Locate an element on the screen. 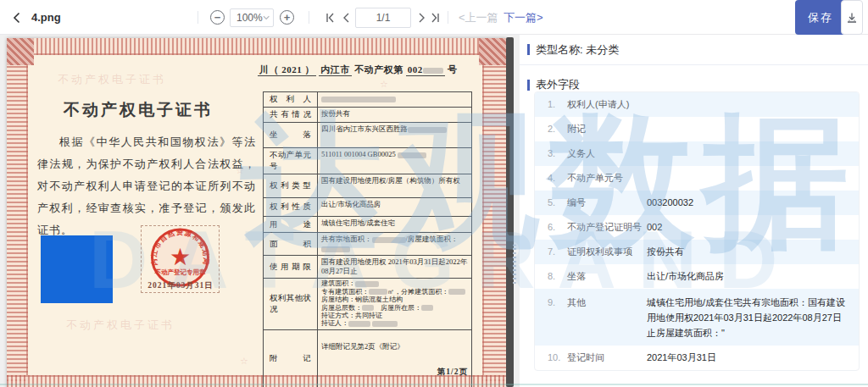 The width and height of the screenshot is (868, 387). field-row-6: 6.不动产登记证明号002 is located at coordinates (697, 227).